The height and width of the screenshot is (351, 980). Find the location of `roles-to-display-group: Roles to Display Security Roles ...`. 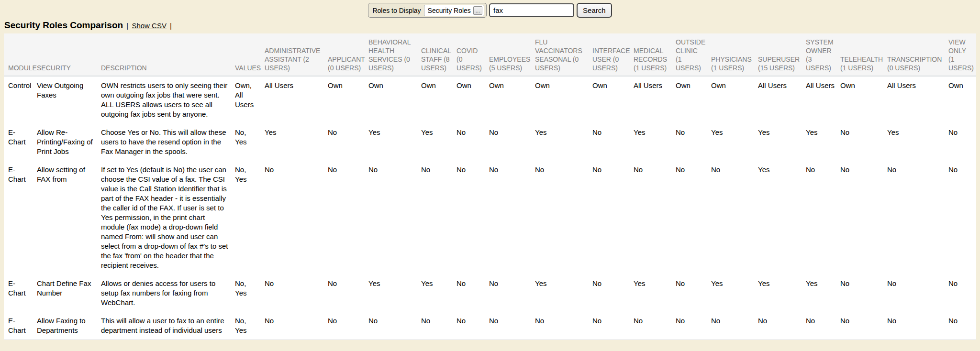

roles-to-display-group: Roles to Display Security Roles ... is located at coordinates (427, 11).